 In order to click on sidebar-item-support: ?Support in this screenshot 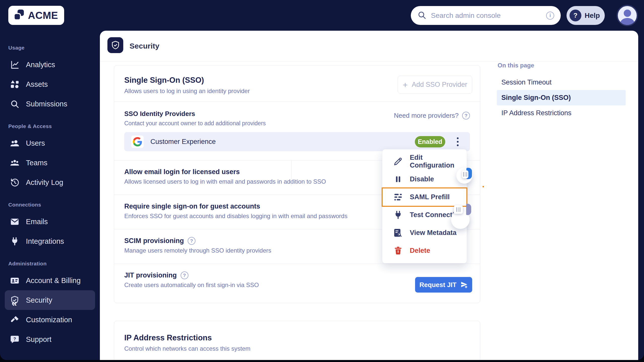, I will do `click(50, 339)`.